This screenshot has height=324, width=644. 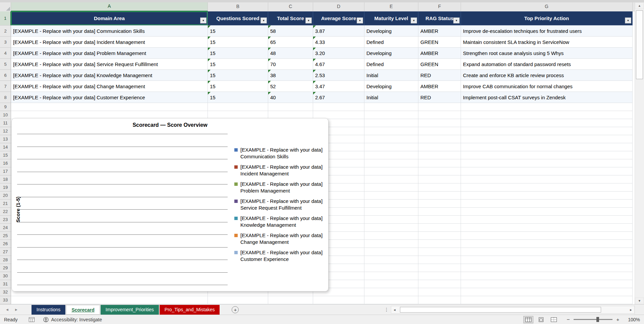 I want to click on cell-E32, so click(x=392, y=292).